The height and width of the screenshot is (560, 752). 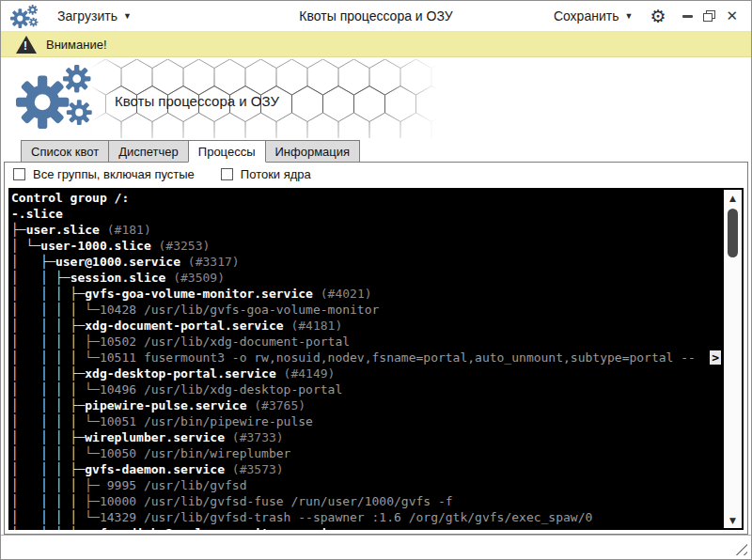 What do you see at coordinates (708, 17) in the screenshot?
I see `restore-icon` at bounding box center [708, 17].